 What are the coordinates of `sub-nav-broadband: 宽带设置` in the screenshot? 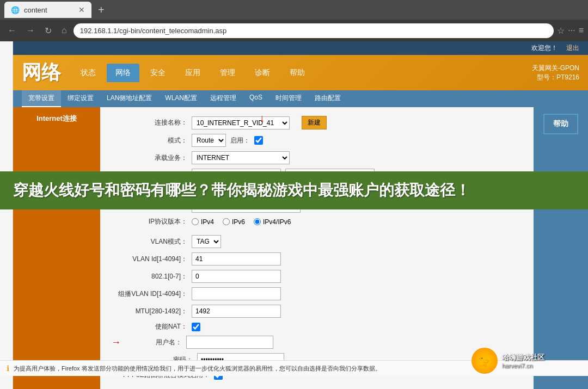 It's located at (41, 99).